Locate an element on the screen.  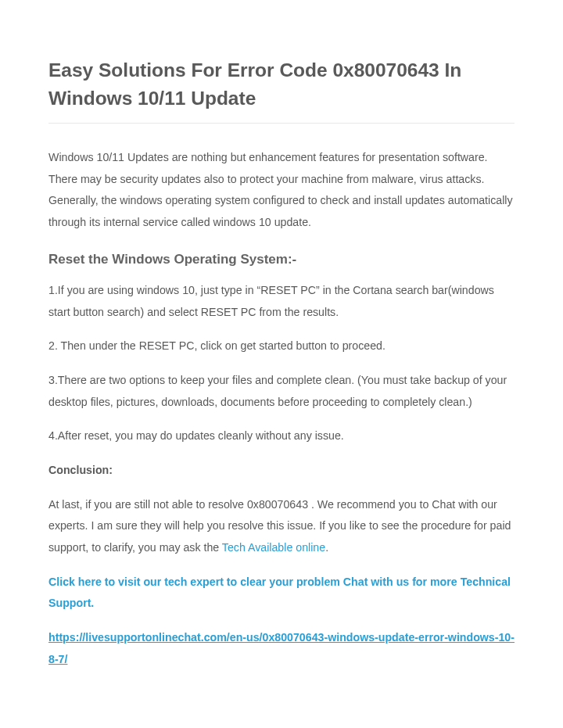
cta-link: Click here to visit our tech expert to c… is located at coordinates (280, 593).